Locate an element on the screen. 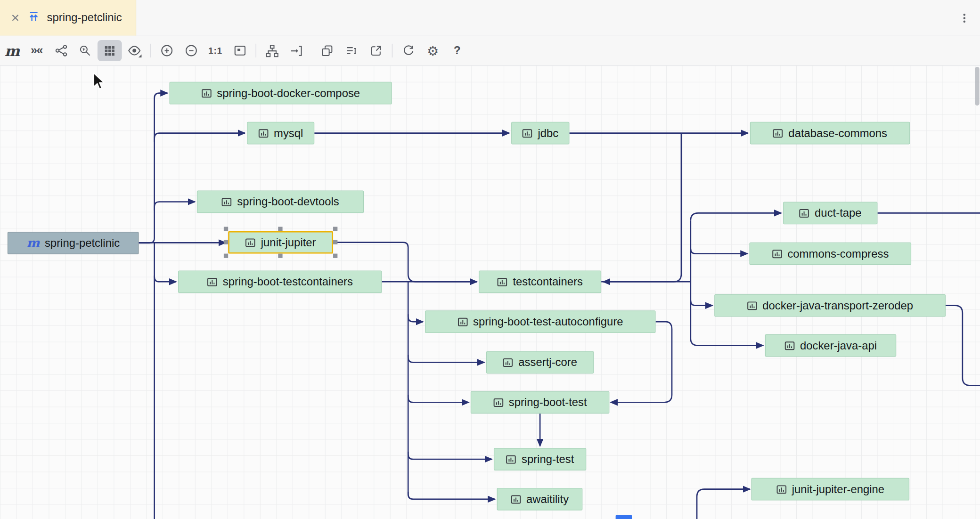 The image size is (980, 519). edge-testcontainers-to-docker-java-api is located at coordinates (727, 342).